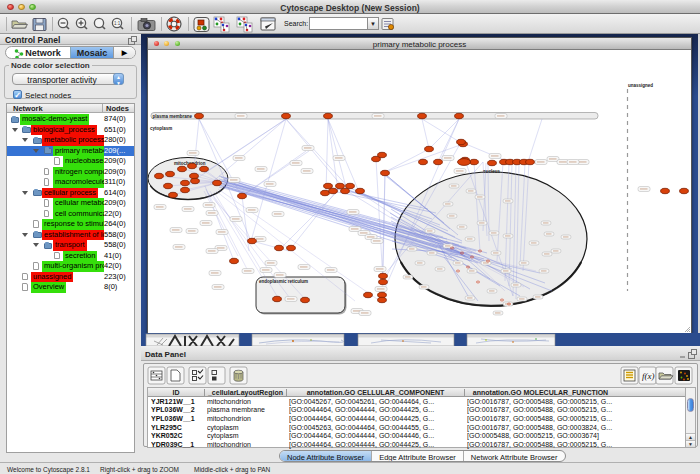 This screenshot has width=700, height=474. I want to click on svg-text: f(x), so click(648, 376).